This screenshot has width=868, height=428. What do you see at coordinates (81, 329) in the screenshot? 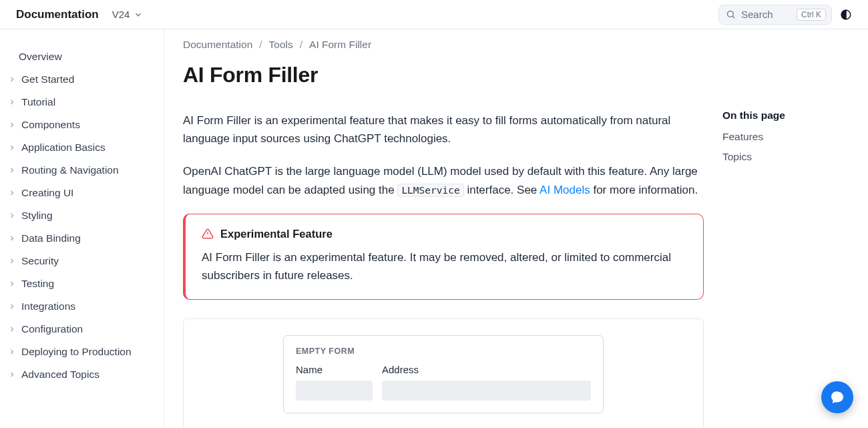
I see `sidebar-item-configuration: Configuration` at bounding box center [81, 329].